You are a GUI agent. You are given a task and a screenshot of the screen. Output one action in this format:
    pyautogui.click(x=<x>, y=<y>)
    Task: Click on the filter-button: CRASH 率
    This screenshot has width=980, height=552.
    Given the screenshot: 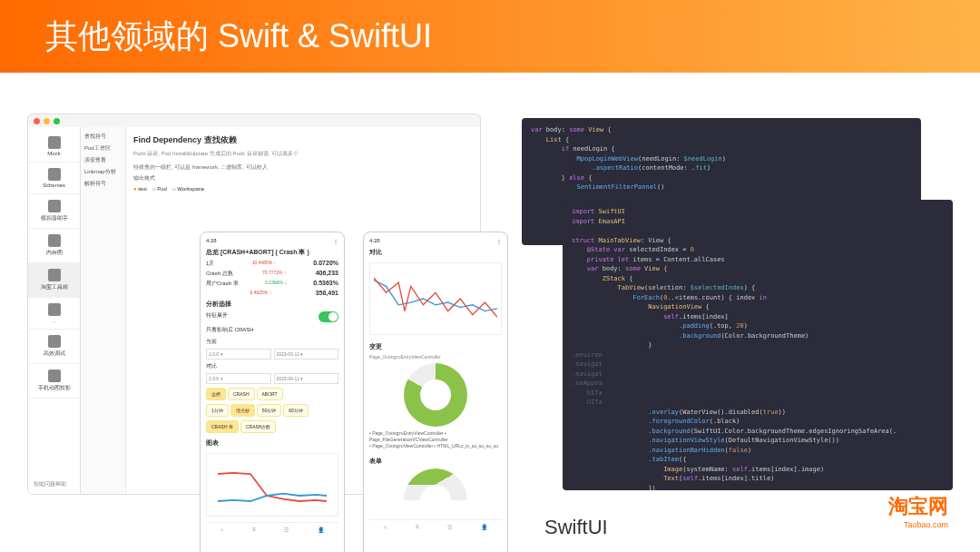 What is the action you would take?
    pyautogui.click(x=222, y=427)
    